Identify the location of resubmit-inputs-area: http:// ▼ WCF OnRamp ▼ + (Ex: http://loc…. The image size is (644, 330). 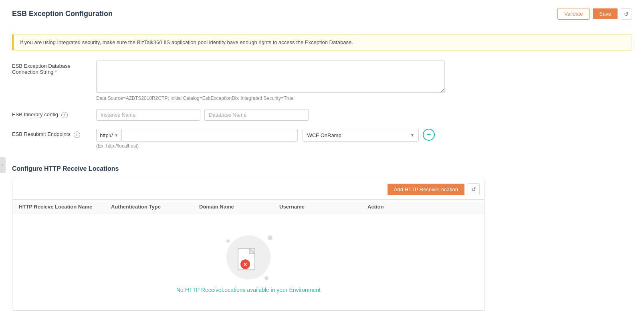
(364, 139).